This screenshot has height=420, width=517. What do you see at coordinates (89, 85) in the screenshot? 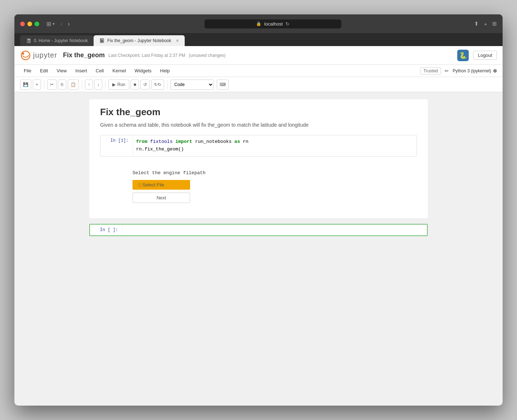
I see `move-up-button: ↑` at bounding box center [89, 85].